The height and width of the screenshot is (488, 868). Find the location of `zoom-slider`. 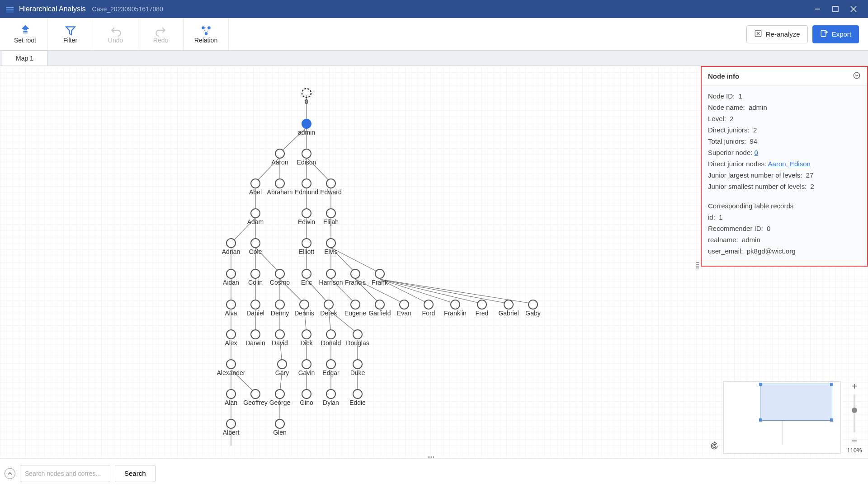

zoom-slider is located at coordinates (854, 413).